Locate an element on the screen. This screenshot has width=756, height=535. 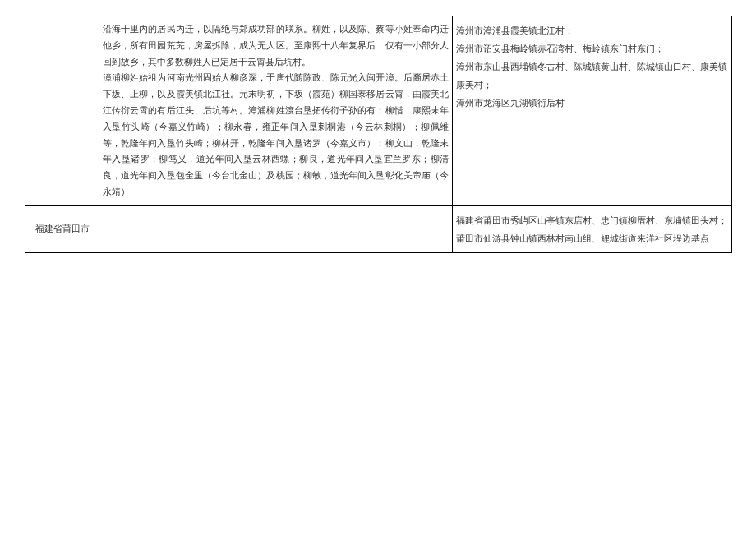
history-cell is located at coordinates (276, 228).